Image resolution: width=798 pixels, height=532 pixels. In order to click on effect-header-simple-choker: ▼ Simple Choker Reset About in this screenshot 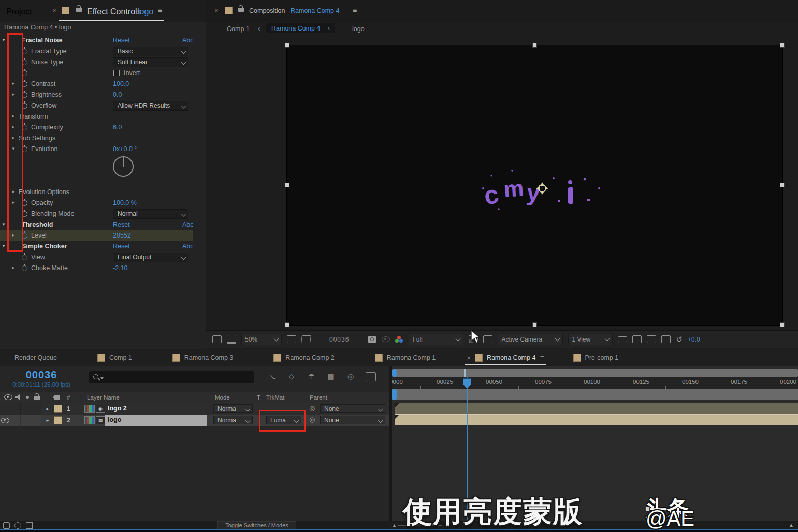, I will do `click(96, 246)`.